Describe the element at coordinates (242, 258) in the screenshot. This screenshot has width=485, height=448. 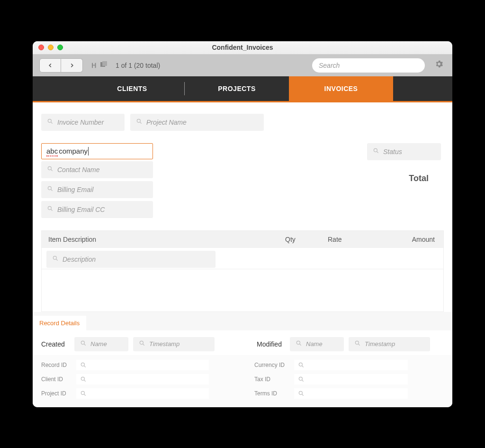
I see `line-items-body: Description` at that location.